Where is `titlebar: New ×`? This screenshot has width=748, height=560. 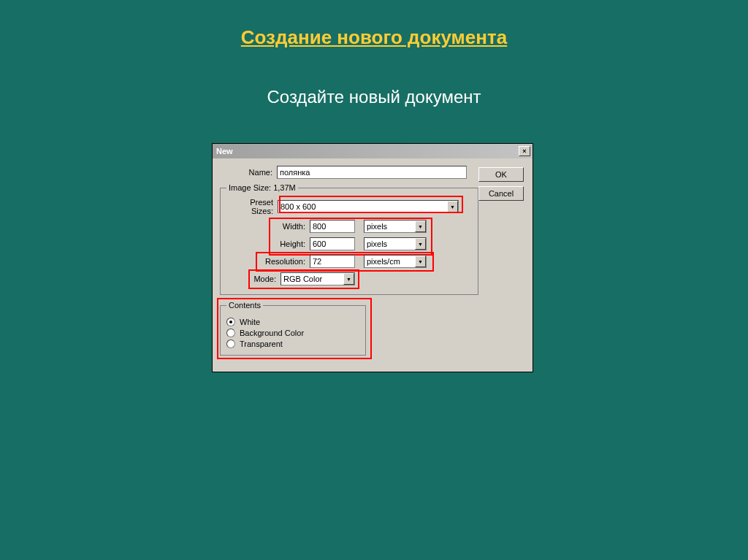
titlebar: New × is located at coordinates (373, 151).